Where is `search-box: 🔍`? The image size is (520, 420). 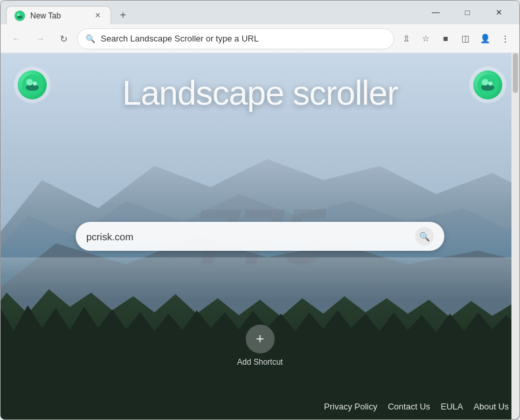
search-box: 🔍 is located at coordinates (260, 236).